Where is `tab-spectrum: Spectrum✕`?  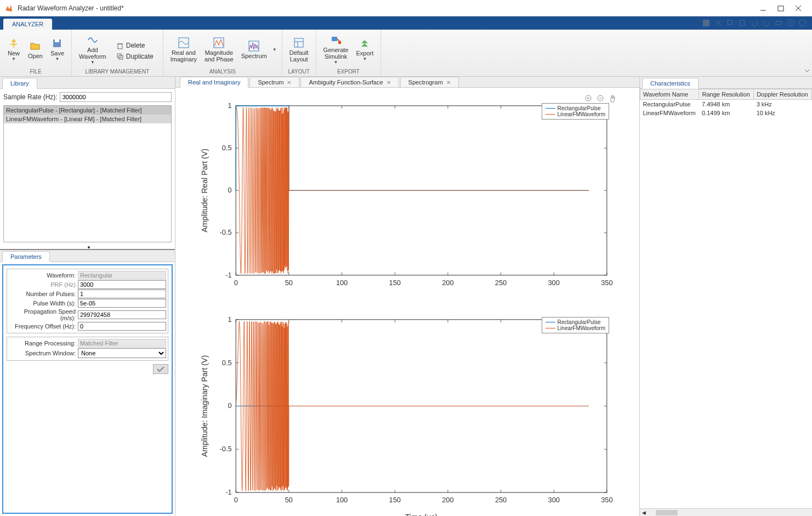
tab-spectrum: Spectrum✕ is located at coordinates (274, 82).